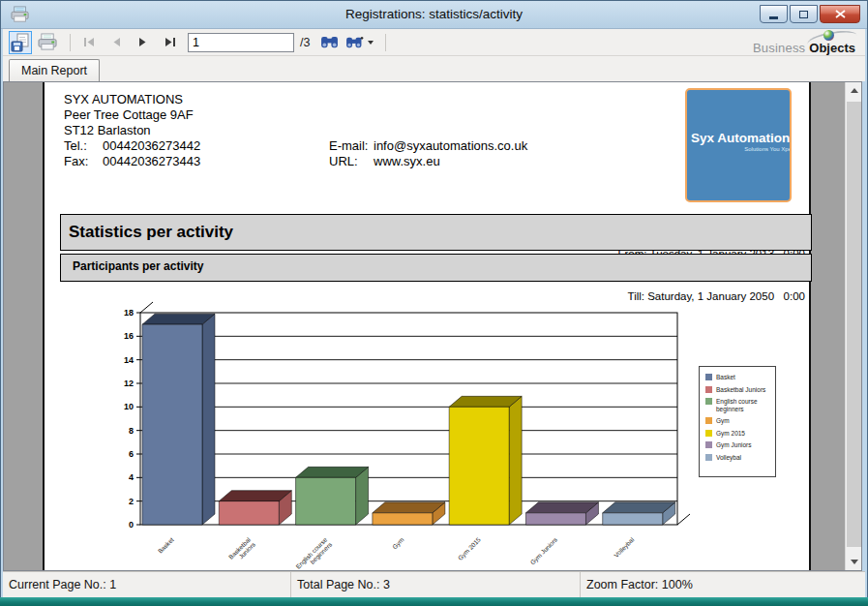 This screenshot has width=868, height=606. What do you see at coordinates (729, 458) in the screenshot?
I see `legend-label: Volleybal` at bounding box center [729, 458].